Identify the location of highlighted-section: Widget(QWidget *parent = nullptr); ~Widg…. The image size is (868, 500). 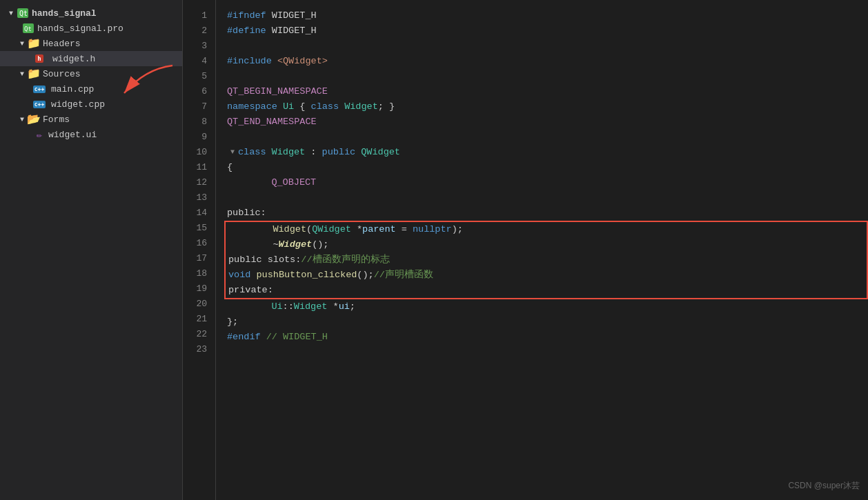
(546, 260).